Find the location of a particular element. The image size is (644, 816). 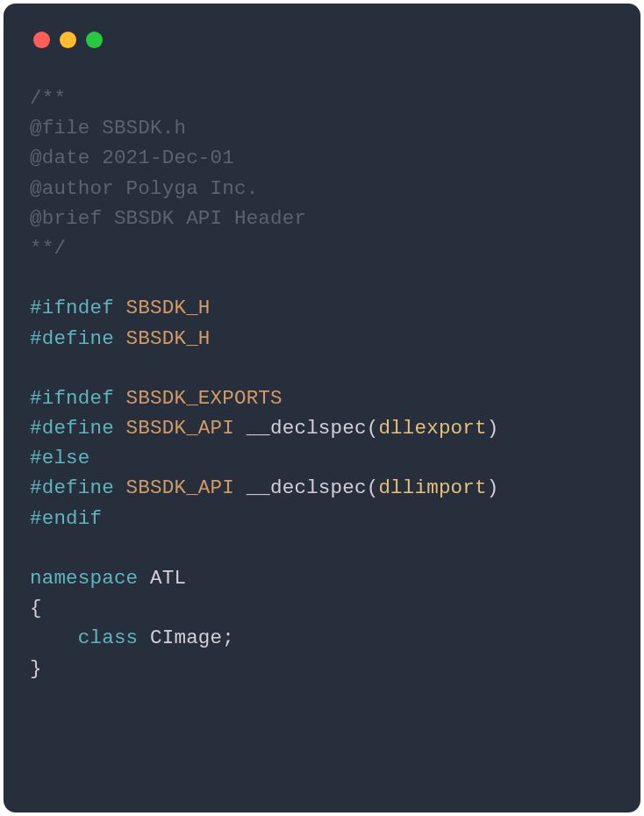

comment-line: **/ is located at coordinates (47, 248).